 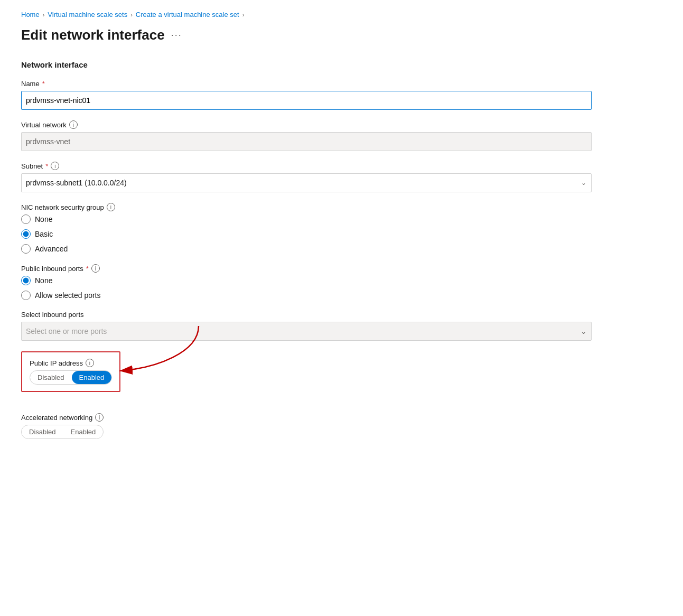 I want to click on public-inbound-allow-radio, so click(x=26, y=295).